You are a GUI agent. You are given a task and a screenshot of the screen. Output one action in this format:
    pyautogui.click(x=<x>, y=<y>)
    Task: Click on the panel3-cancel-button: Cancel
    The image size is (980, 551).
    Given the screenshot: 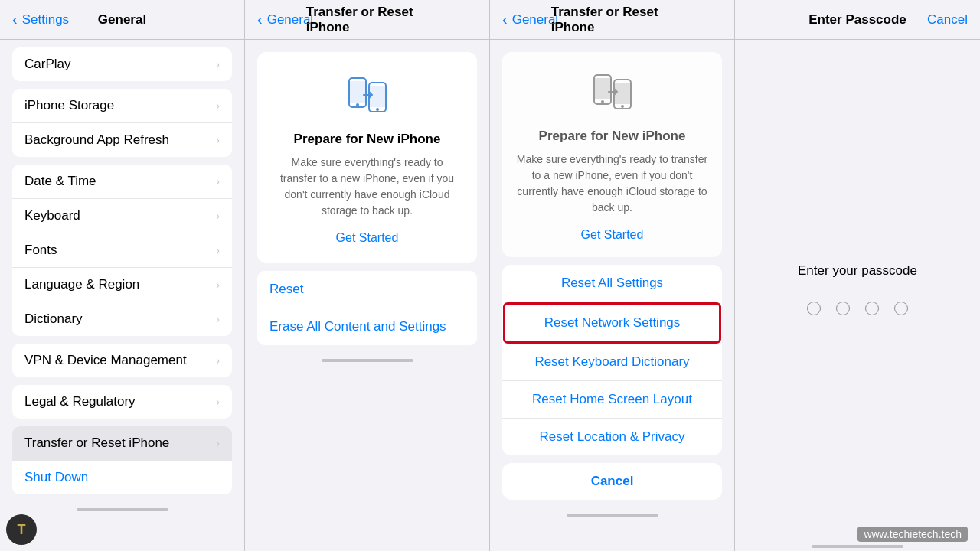 What is the action you would take?
    pyautogui.click(x=612, y=481)
    